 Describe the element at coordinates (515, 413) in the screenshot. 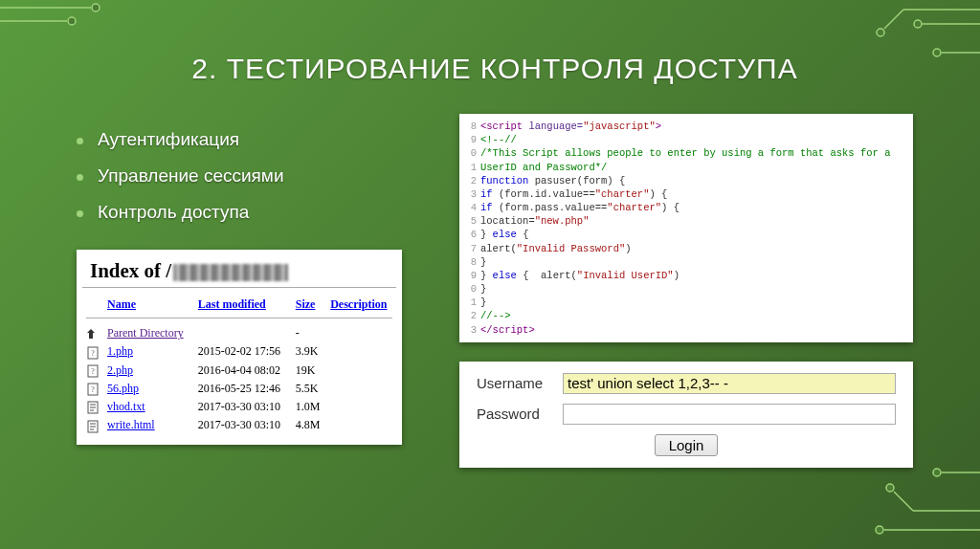

I see `password-label: Password` at that location.